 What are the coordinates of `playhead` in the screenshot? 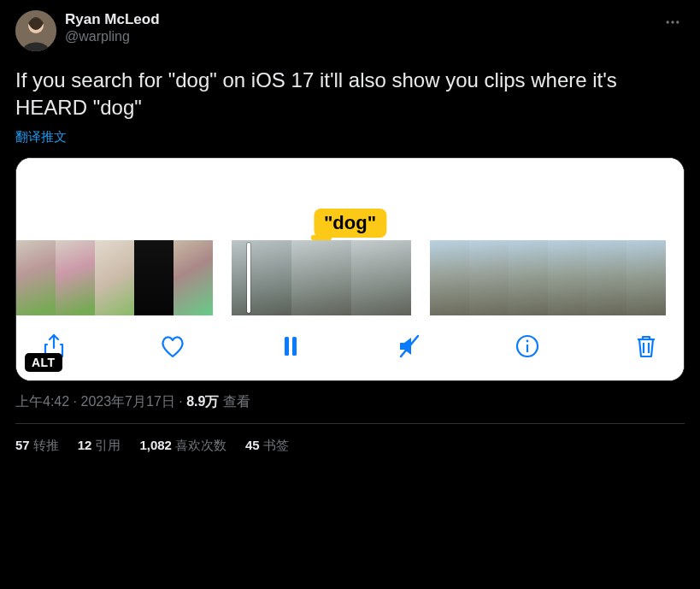 It's located at (249, 278).